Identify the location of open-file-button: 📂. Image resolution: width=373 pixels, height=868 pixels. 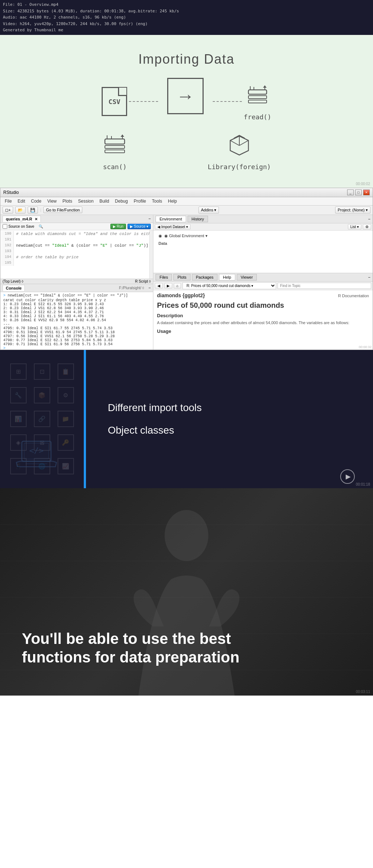
(20, 210).